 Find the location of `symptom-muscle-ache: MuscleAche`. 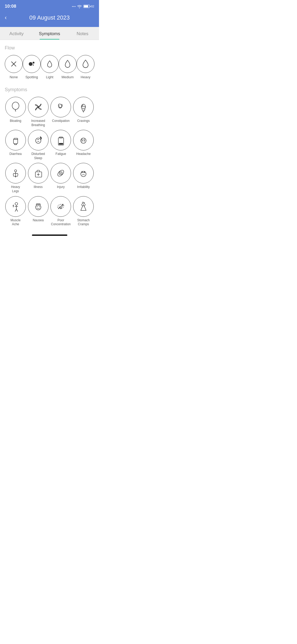

symptom-muscle-ache: MuscleAche is located at coordinates (16, 211).